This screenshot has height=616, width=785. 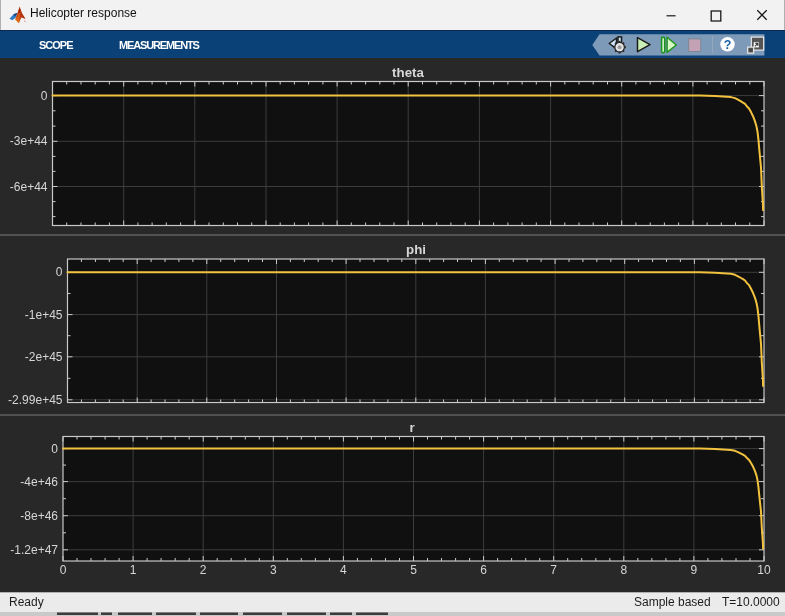 What do you see at coordinates (344, 570) in the screenshot?
I see `svg-text: 4` at bounding box center [344, 570].